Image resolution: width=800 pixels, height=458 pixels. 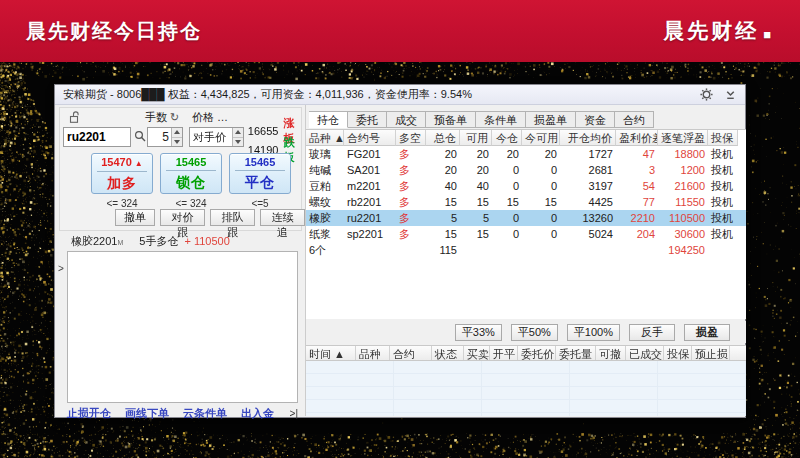 What do you see at coordinates (191, 174) in the screenshot?
I see `lock-position-button: 15465 锁仓` at bounding box center [191, 174].